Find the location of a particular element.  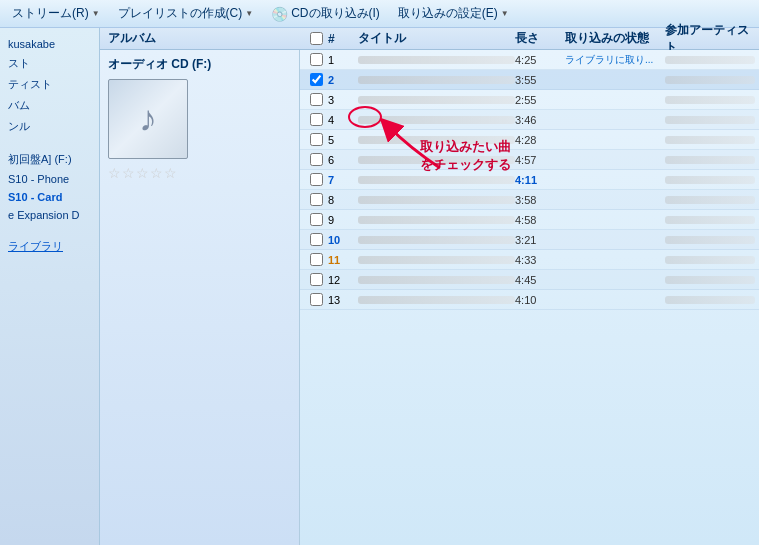

track-5-check is located at coordinates (316, 140).